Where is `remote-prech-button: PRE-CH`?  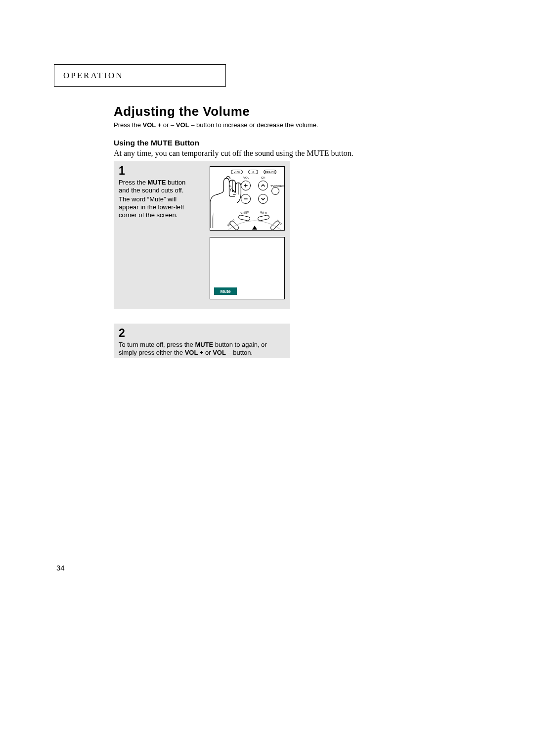
remote-prech-button: PRE-CH is located at coordinates (270, 172).